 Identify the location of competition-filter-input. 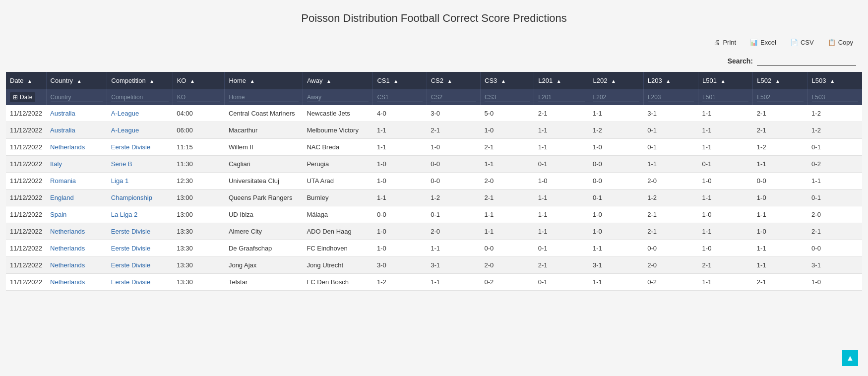
(140, 97).